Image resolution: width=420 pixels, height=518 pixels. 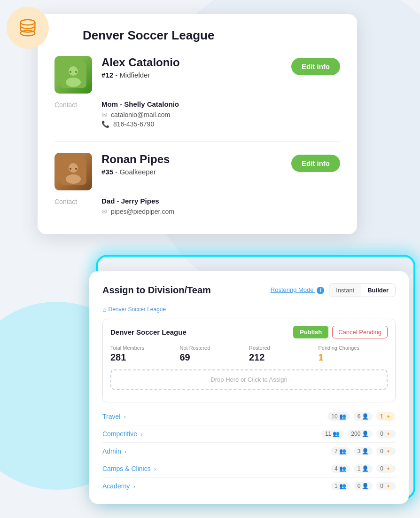 What do you see at coordinates (125, 452) in the screenshot?
I see `chevron-icon-admin: ›` at bounding box center [125, 452].